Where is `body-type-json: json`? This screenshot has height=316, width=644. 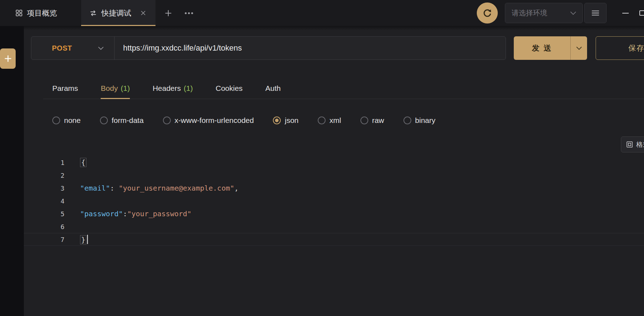 body-type-json: json is located at coordinates (286, 120).